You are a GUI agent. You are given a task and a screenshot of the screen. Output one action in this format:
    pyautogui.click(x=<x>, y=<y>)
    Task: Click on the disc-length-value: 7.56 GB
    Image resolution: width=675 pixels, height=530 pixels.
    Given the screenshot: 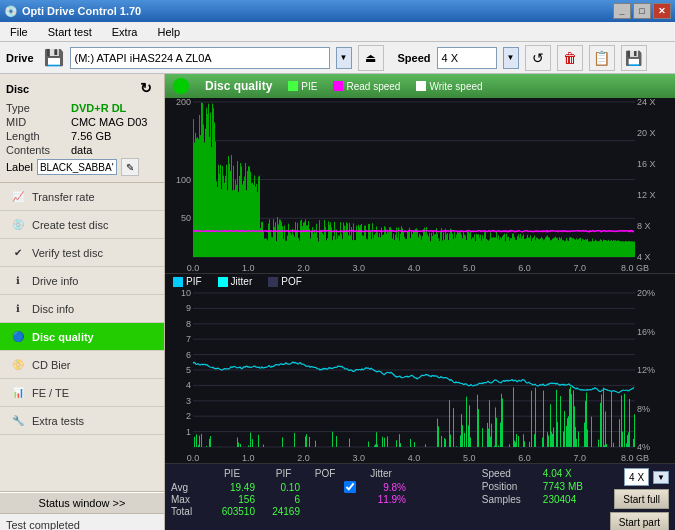 What is the action you would take?
    pyautogui.click(x=114, y=136)
    